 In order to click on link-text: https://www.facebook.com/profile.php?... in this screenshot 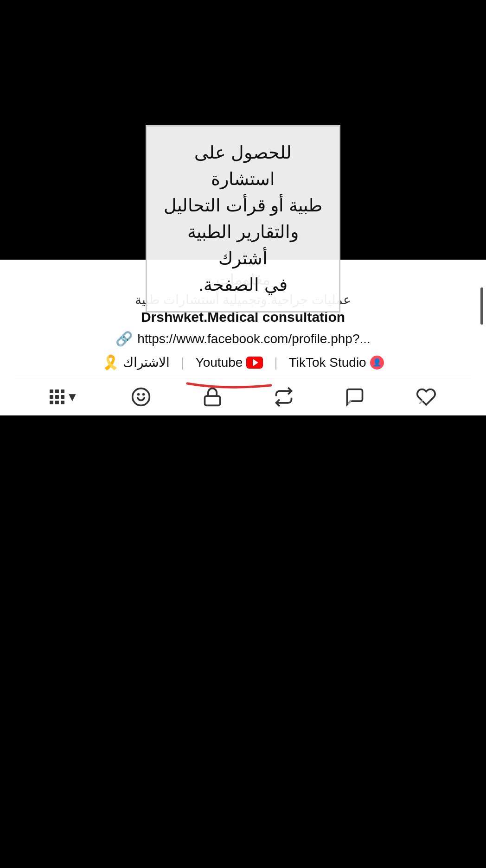, I will do `click(254, 339)`.